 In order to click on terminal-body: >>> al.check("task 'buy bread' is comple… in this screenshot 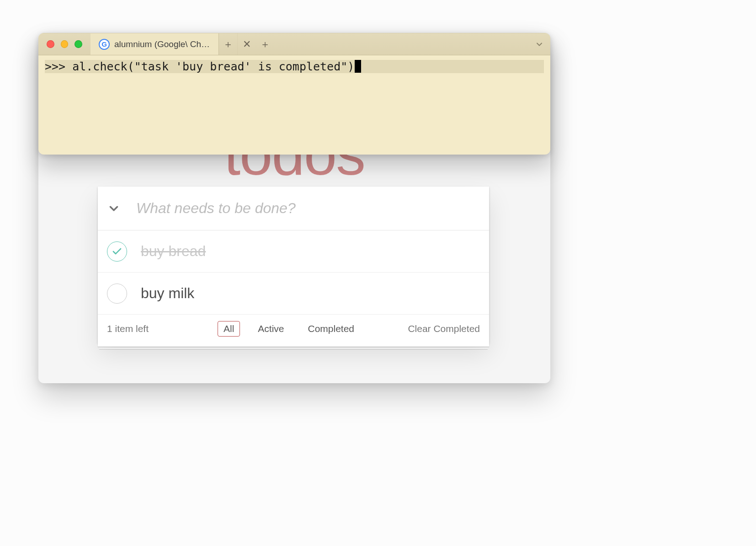, I will do `click(294, 102)`.